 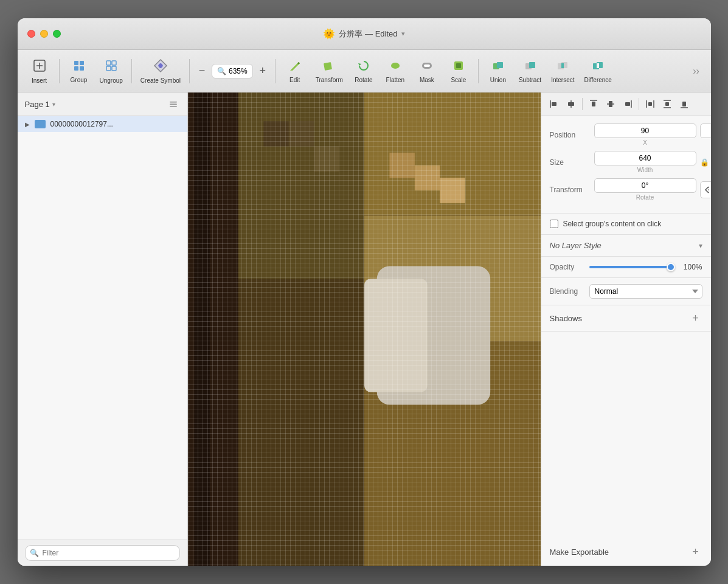 What do you see at coordinates (563, 67) in the screenshot?
I see `intersect-icon` at bounding box center [563, 67].